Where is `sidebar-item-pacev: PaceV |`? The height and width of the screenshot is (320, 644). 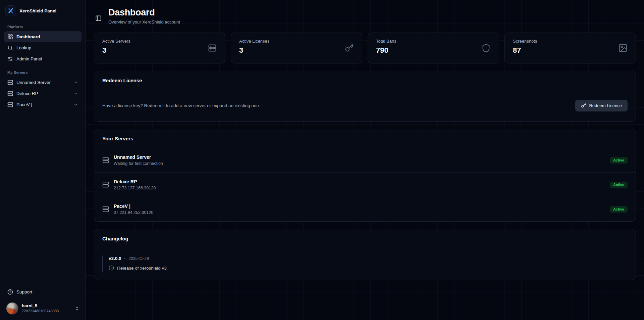
sidebar-item-pacev: PaceV | is located at coordinates (43, 105).